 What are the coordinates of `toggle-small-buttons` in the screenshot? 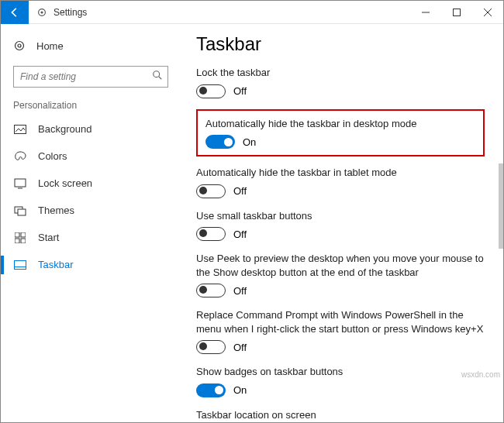 It's located at (211, 234).